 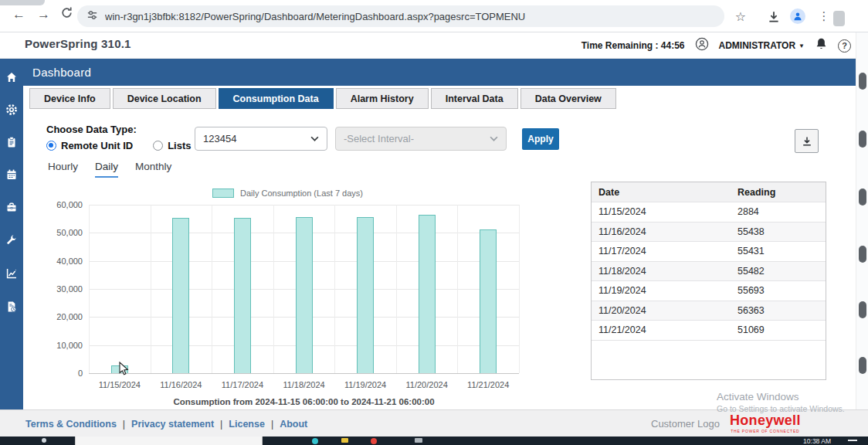 I want to click on bar-11-16-2024, so click(x=181, y=295).